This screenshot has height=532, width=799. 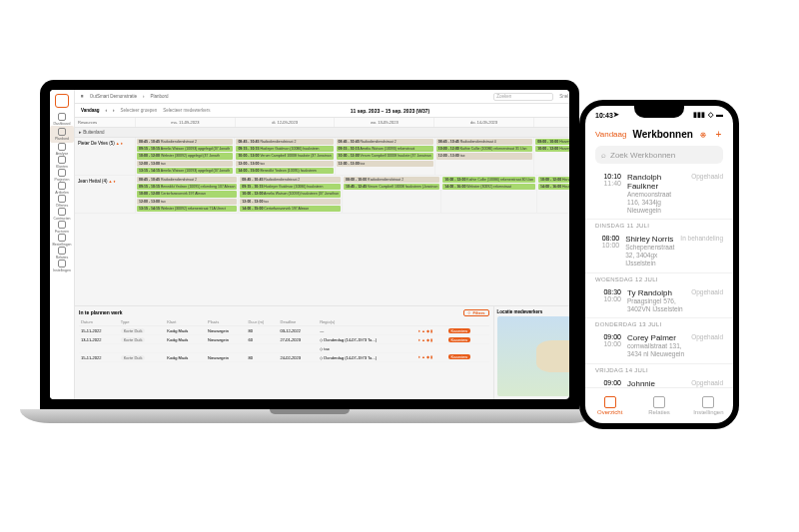 What do you see at coordinates (659, 405) in the screenshot?
I see `tab-bar: OverzichtRelatiesInstellingen` at bounding box center [659, 405].